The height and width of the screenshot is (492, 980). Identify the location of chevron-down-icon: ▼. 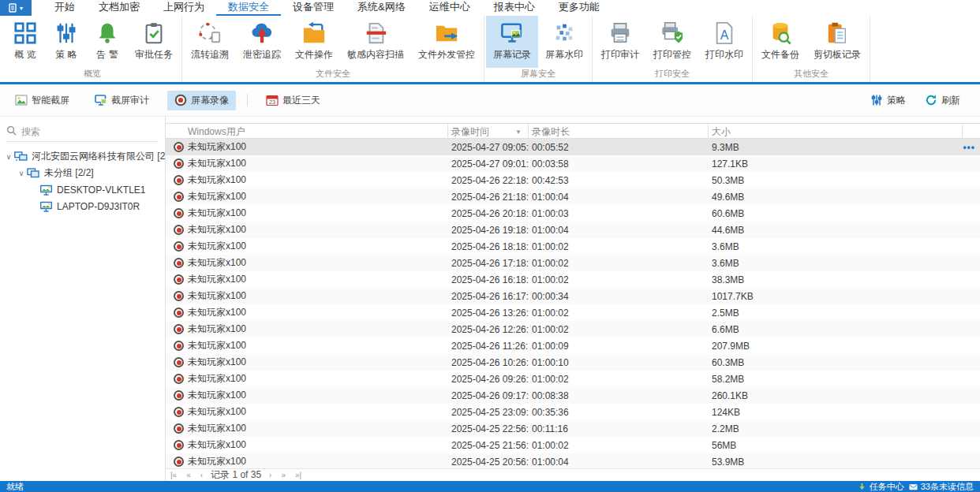
(22, 8).